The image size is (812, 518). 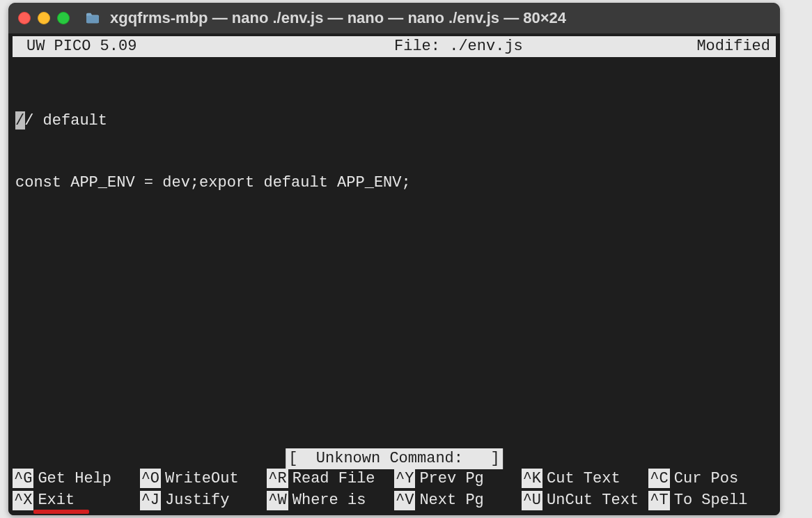 What do you see at coordinates (338, 18) in the screenshot?
I see `window-title: xgqfrms-mbp — nano ./env.js — nano — nan…` at bounding box center [338, 18].